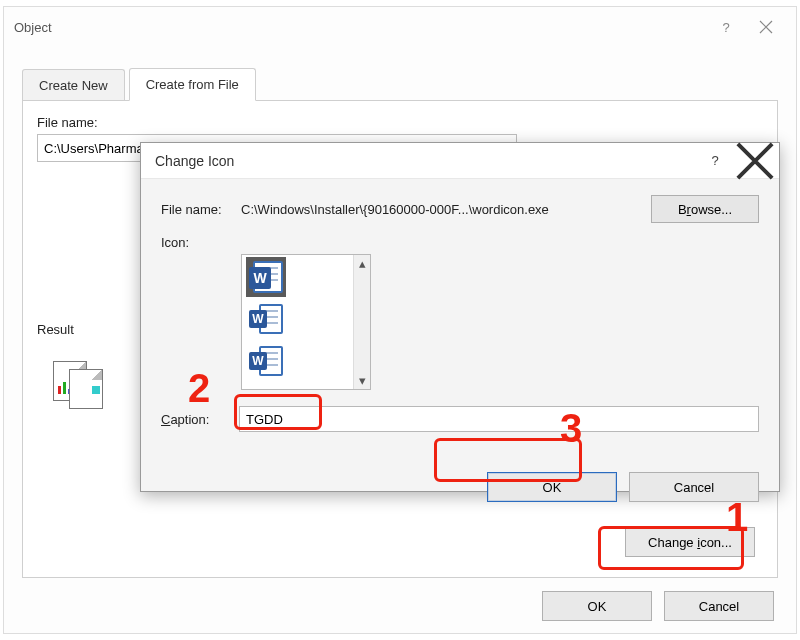  Describe the element at coordinates (400, 74) in the screenshot. I see `tabs-row: Create New Create from File` at that location.